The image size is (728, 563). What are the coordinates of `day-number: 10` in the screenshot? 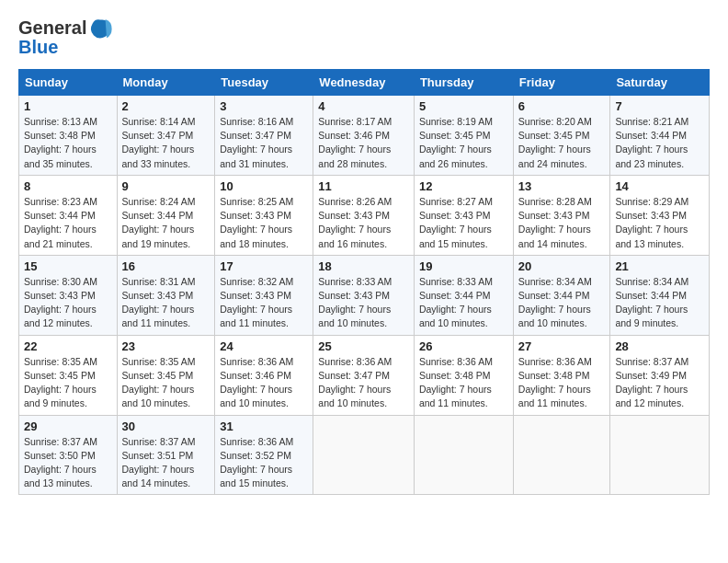 It's located at (264, 186).